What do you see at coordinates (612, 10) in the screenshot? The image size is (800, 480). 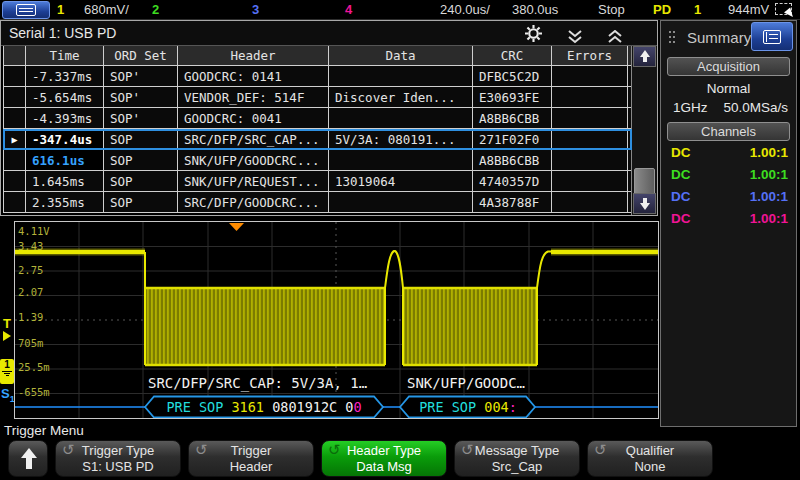 I see `run-state: Stop` at bounding box center [612, 10].